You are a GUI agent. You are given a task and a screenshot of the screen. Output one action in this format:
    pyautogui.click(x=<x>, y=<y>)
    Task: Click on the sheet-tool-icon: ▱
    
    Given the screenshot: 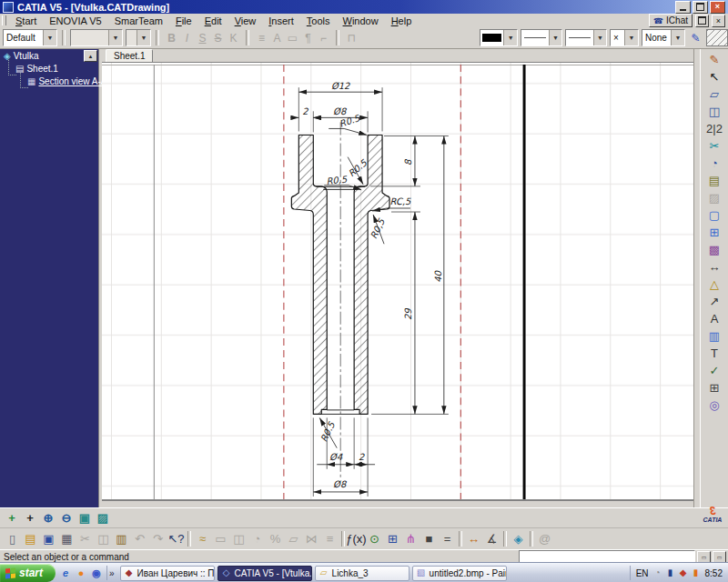 What is the action you would take?
    pyautogui.click(x=293, y=538)
    